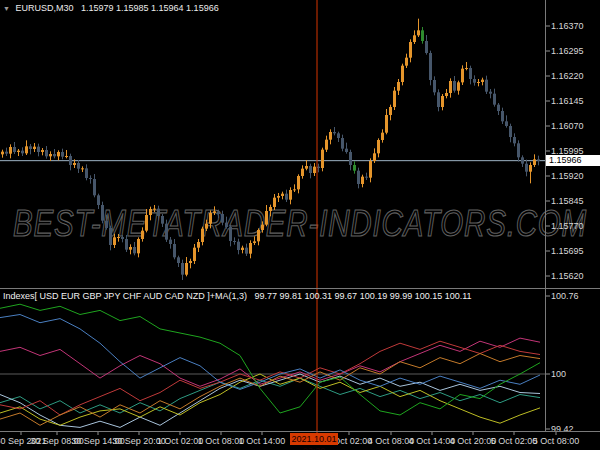 The height and width of the screenshot is (450, 600). I want to click on indicator-values: 99.77 99.81 100.31 99.67 100.19 99.99 10…, so click(364, 296).